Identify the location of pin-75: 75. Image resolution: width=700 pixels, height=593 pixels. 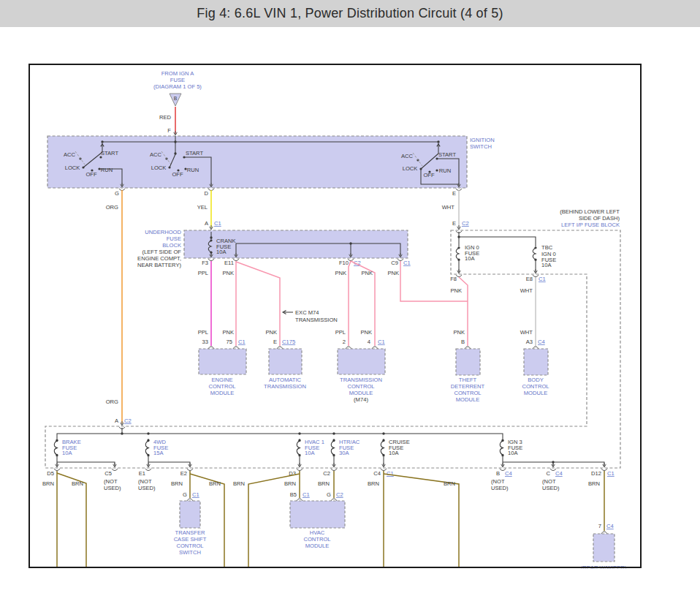
(229, 342).